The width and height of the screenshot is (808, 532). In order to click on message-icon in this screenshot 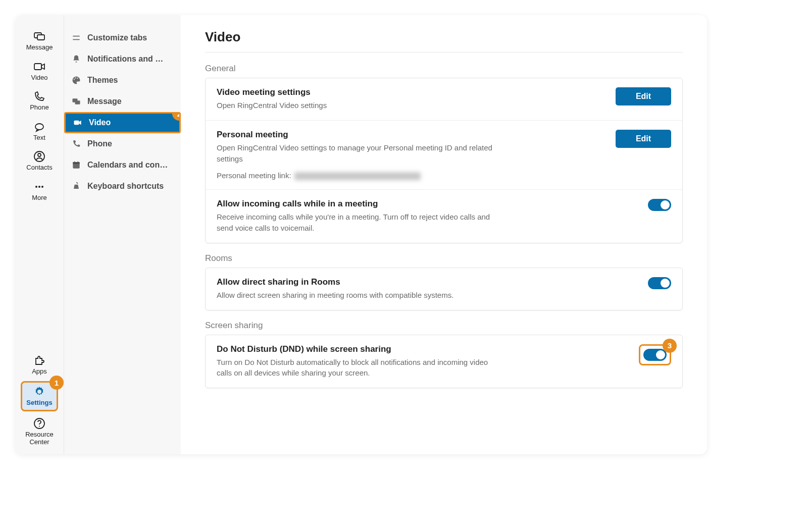, I will do `click(39, 36)`.